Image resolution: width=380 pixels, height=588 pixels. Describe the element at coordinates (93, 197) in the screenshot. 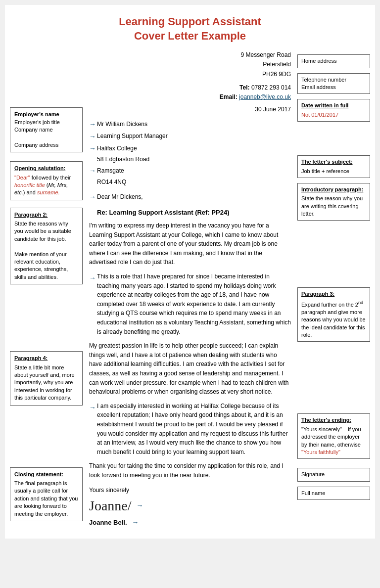

I see `arrow-salutation: →` at that location.